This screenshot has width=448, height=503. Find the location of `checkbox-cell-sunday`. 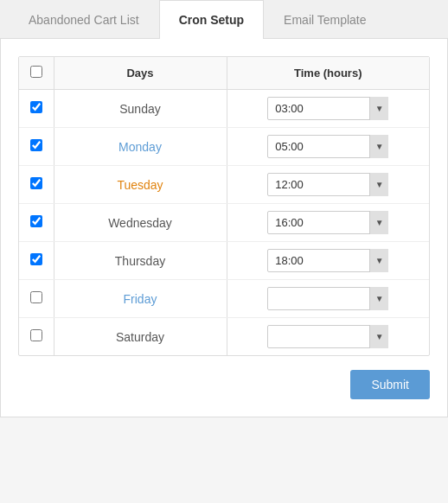

checkbox-cell-sunday is located at coordinates (36, 109).